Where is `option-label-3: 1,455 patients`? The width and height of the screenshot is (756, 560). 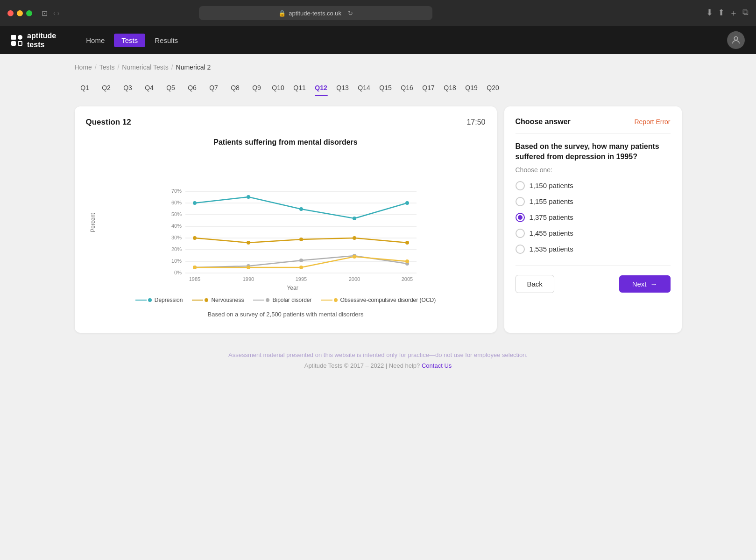
option-label-3: 1,455 patients is located at coordinates (551, 233).